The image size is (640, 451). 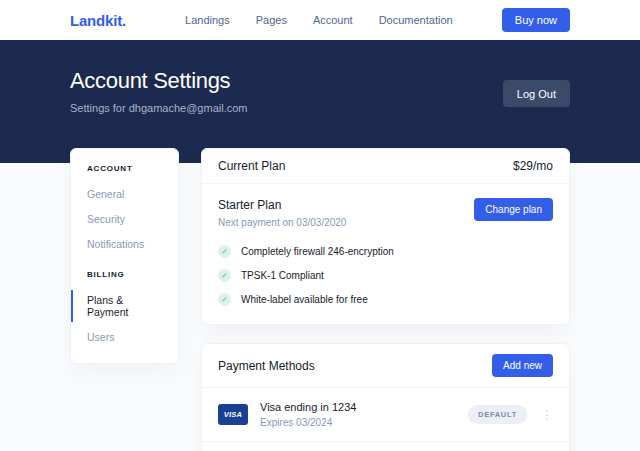 What do you see at coordinates (304, 300) in the screenshot?
I see `feature-label: White-label available for free` at bounding box center [304, 300].